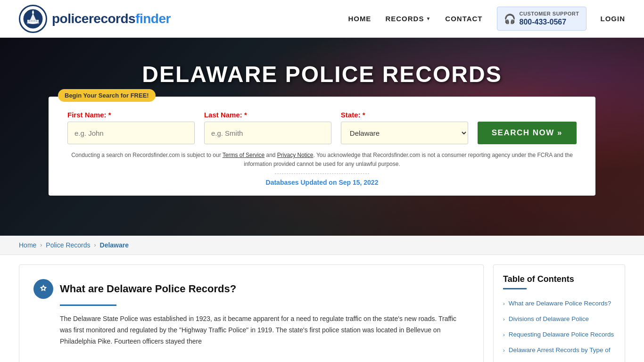 This screenshot has height=362, width=644. Describe the element at coordinates (559, 313) in the screenshot. I see `table-of-contents: Table of Contents › What are Delaware Po…` at that location.